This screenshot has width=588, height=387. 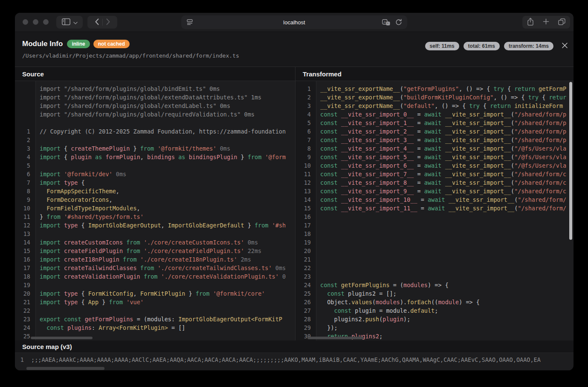 What do you see at coordinates (490, 46) in the screenshot?
I see `timing-stats: self: 11mstotal: 61mstransform: 14ms` at bounding box center [490, 46].